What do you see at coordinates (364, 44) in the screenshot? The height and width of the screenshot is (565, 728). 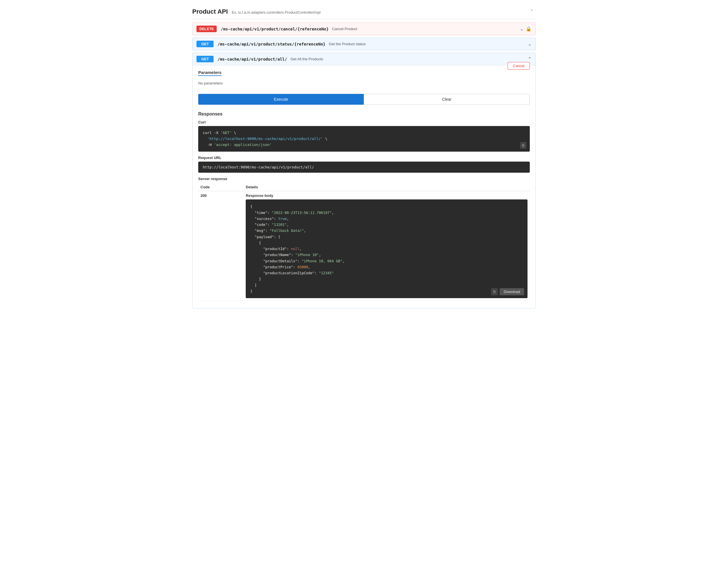 I see `endpoint-row-get-status: GET /ms-cache/api/v1/product/status/{ref…` at bounding box center [364, 44].